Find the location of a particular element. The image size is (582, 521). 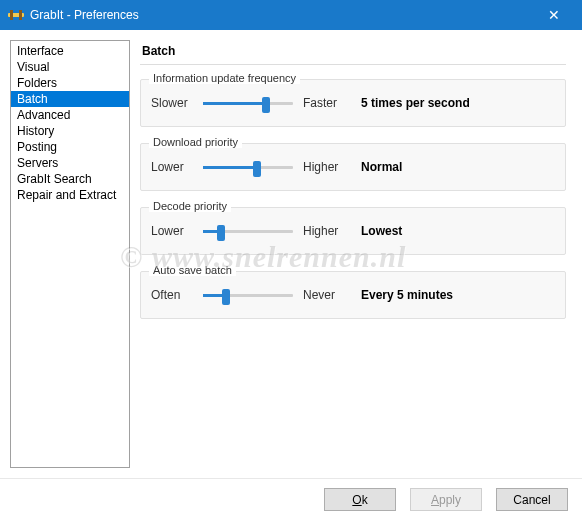

sidebar-item-advanced: Advanced is located at coordinates (70, 115).